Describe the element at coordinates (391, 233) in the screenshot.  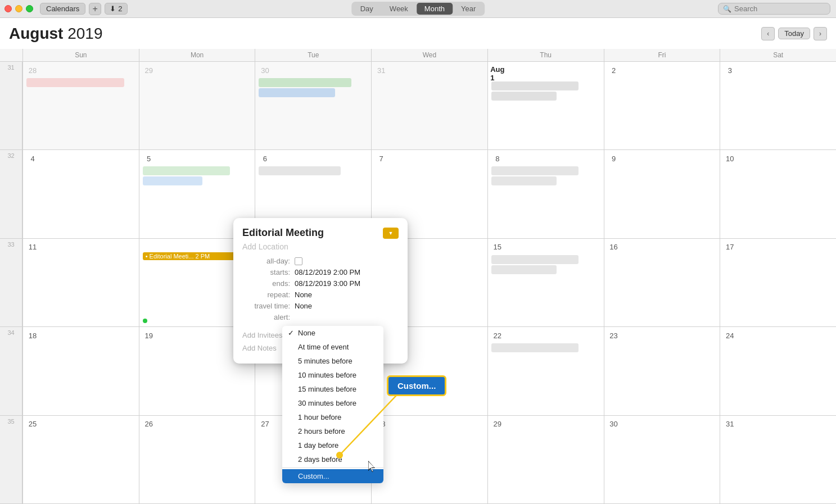
I see `color-picker-button: ▼` at that location.